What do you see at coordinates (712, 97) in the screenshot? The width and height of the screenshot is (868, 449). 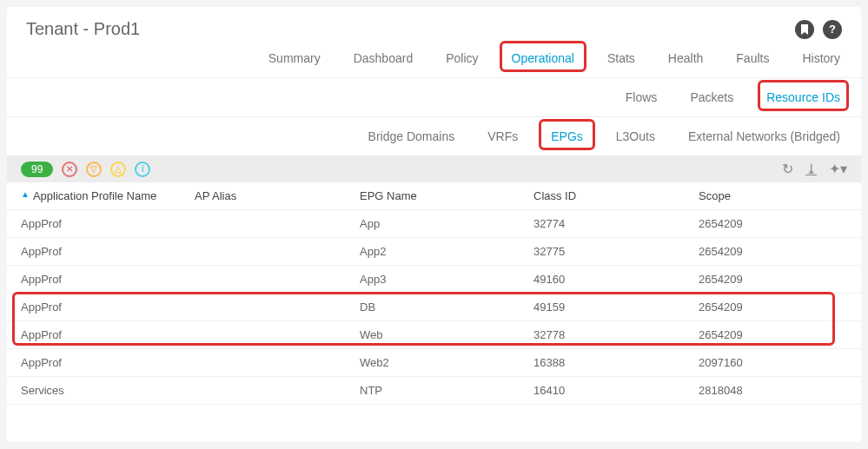 I see `subtab-packets: Packets` at bounding box center [712, 97].